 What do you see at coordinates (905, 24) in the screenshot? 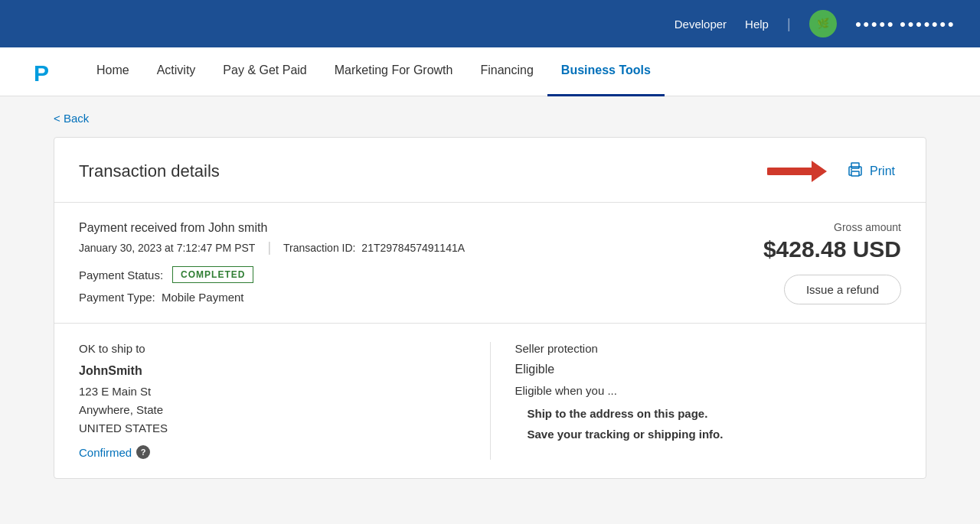
I see `username-masked: ●●●●● ●●●●●●●` at bounding box center [905, 24].